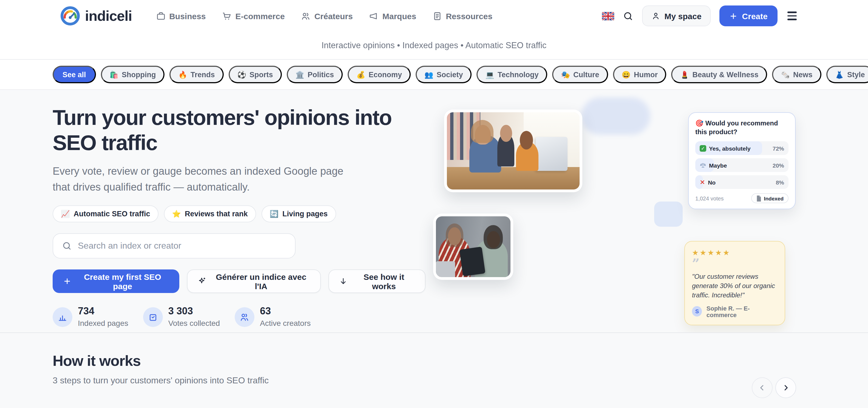  What do you see at coordinates (683, 16) in the screenshot?
I see `my-space-label: My space` at bounding box center [683, 16].